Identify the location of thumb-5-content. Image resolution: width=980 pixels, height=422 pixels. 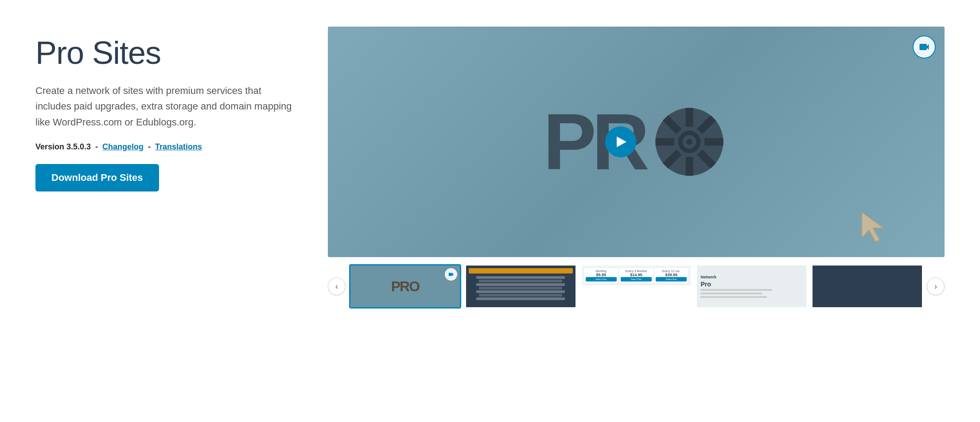
(867, 289).